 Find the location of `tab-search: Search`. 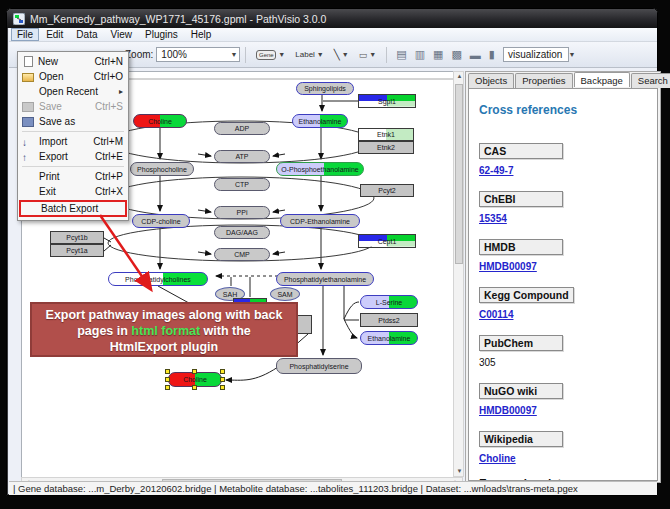

tab-search: Search is located at coordinates (650, 80).